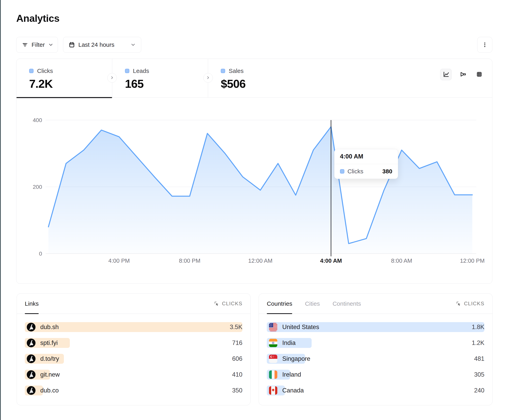 Image resolution: width=508 pixels, height=420 pixels. I want to click on chart-view-toggles, so click(463, 74).